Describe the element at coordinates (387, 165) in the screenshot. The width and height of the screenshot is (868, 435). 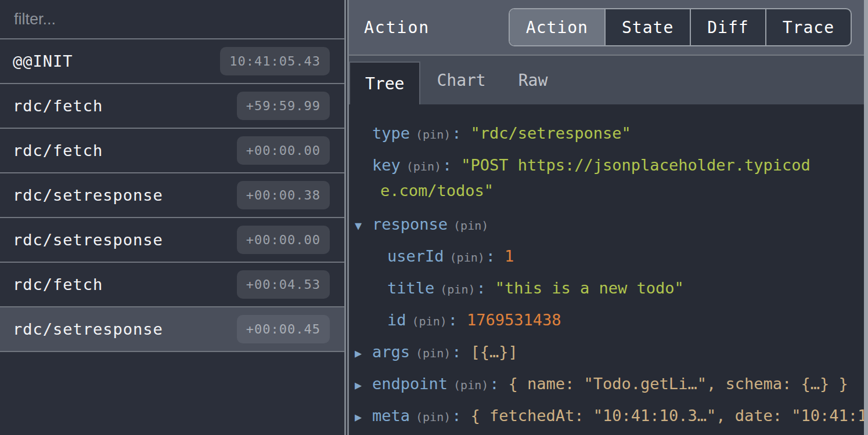
I see `tree-key: key` at that location.